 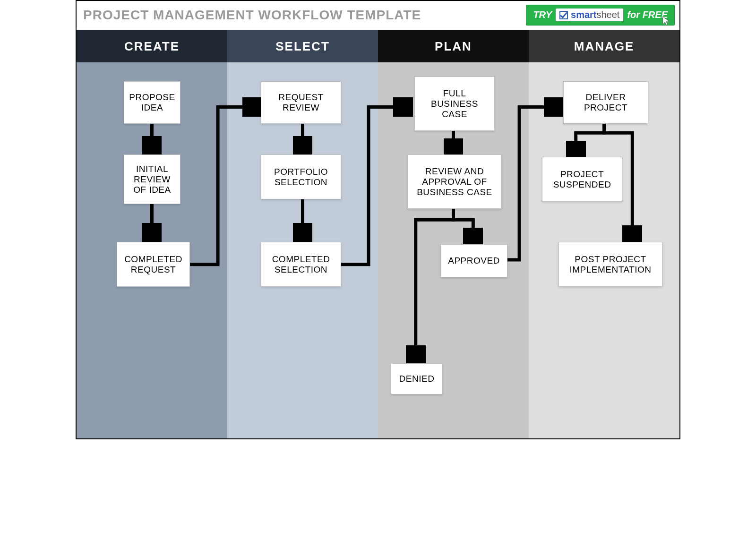 I want to click on lane-header-plan: PLAN, so click(x=454, y=46).